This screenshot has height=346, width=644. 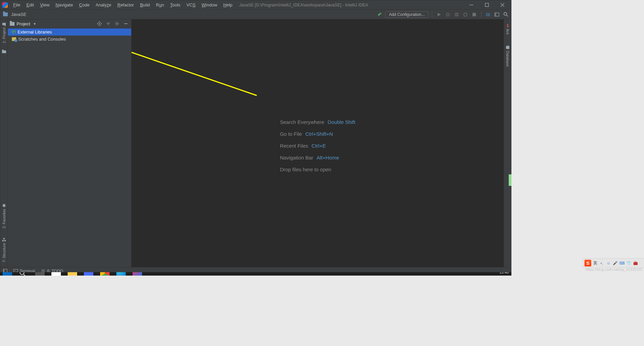 What do you see at coordinates (342, 122) in the screenshot?
I see `hint-shortcut: Double Shift` at bounding box center [342, 122].